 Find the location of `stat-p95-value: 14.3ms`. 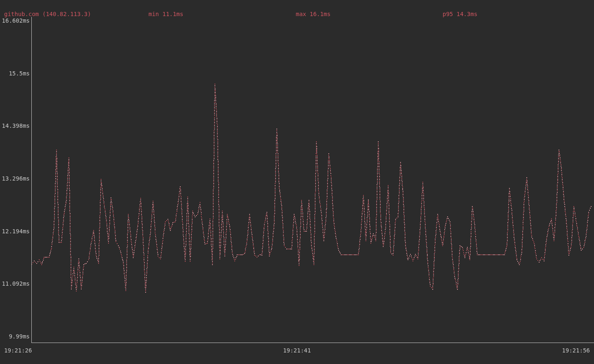

stat-p95-value: 14.3ms is located at coordinates (467, 14).